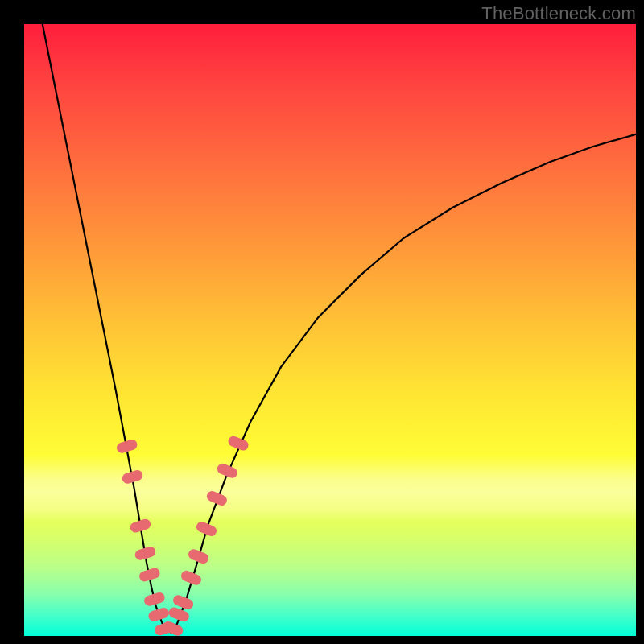  Describe the element at coordinates (559, 14) in the screenshot. I see `watermark-text: TheBottleneck.com` at that location.